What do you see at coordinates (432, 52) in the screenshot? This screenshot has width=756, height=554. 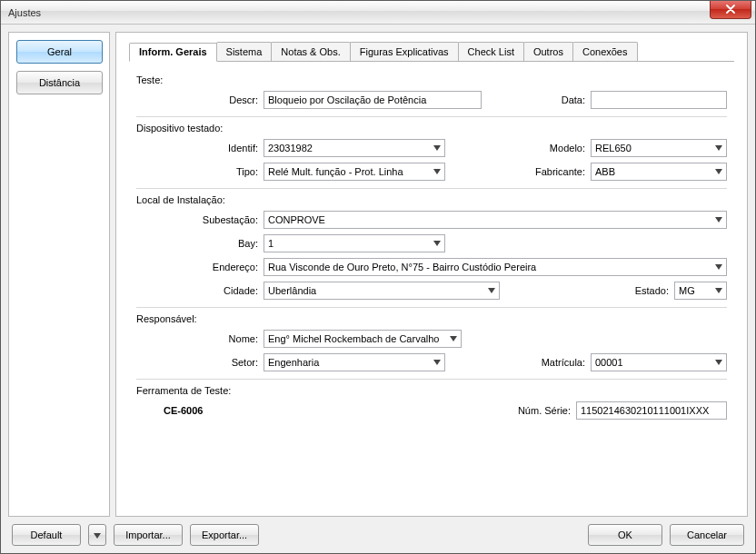 I see `tab-row: Inform. Gerais Sistema Notas & Obs. Figu…` at bounding box center [432, 52].